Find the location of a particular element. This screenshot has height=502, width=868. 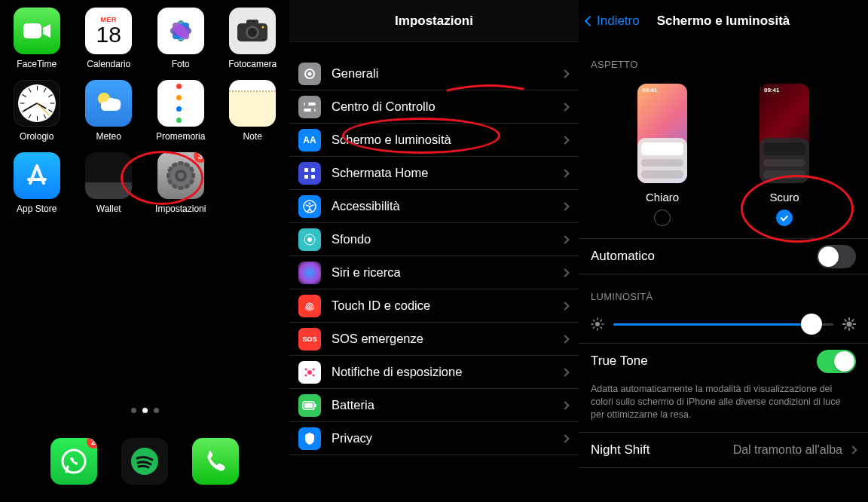

app-promemoria: Promemoria is located at coordinates (181, 111).